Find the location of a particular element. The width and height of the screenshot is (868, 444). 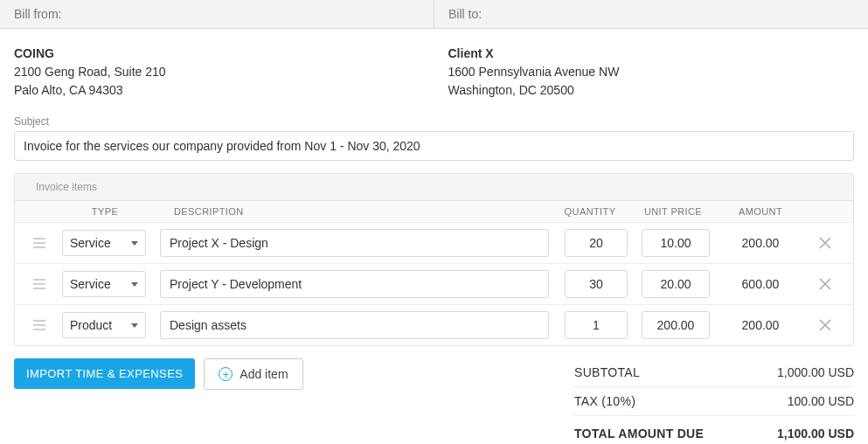

subject-label: Subject is located at coordinates (434, 121).